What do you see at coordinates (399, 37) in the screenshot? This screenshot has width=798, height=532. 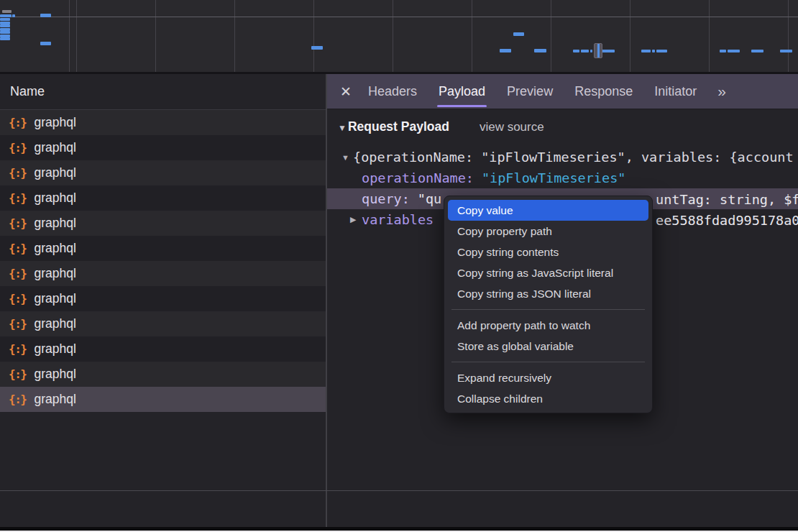 I see `network-overview-timeline` at bounding box center [399, 37].